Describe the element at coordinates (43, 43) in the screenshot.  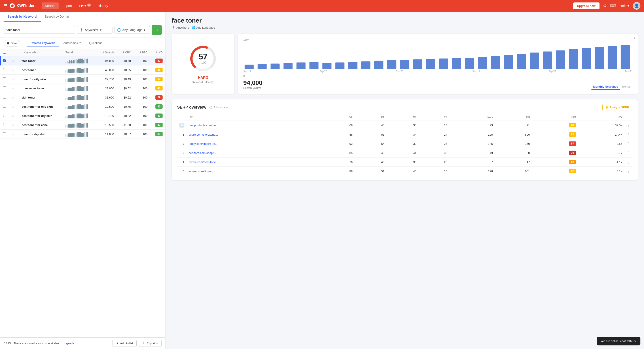
I see `filter-tab-related: Related keywords` at that location.